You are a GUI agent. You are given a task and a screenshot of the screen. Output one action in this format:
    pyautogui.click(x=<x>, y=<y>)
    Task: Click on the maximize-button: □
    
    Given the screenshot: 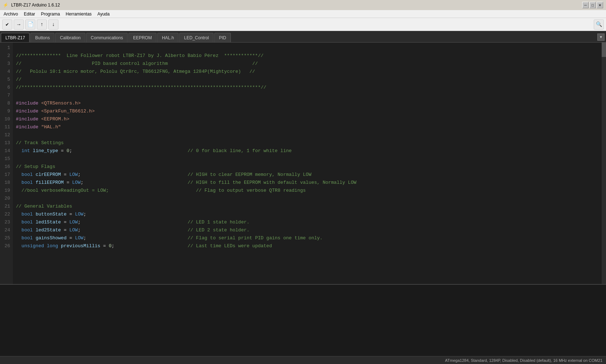 What is the action you would take?
    pyautogui.click(x=593, y=5)
    